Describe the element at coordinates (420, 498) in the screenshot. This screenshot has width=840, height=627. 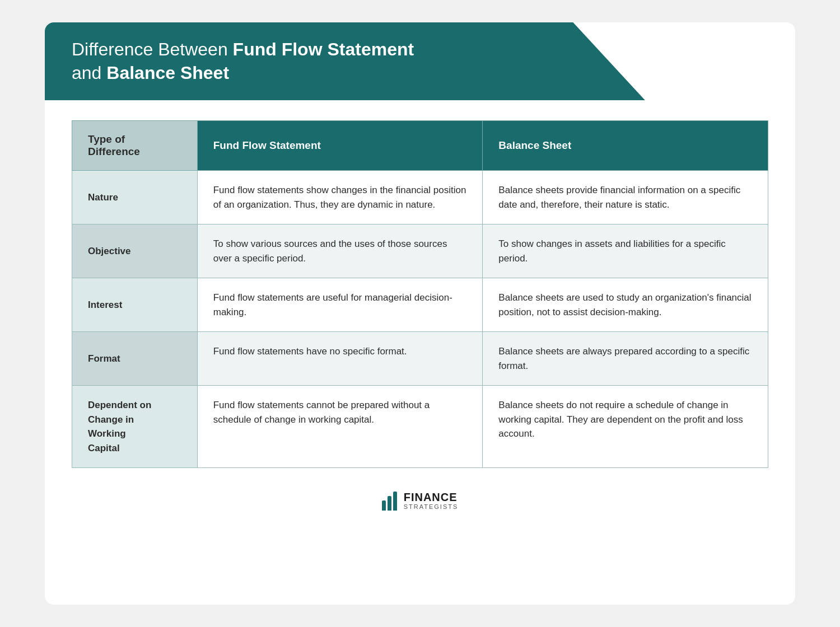
I see `footer: FINANCE STRATEGISTS` at that location.